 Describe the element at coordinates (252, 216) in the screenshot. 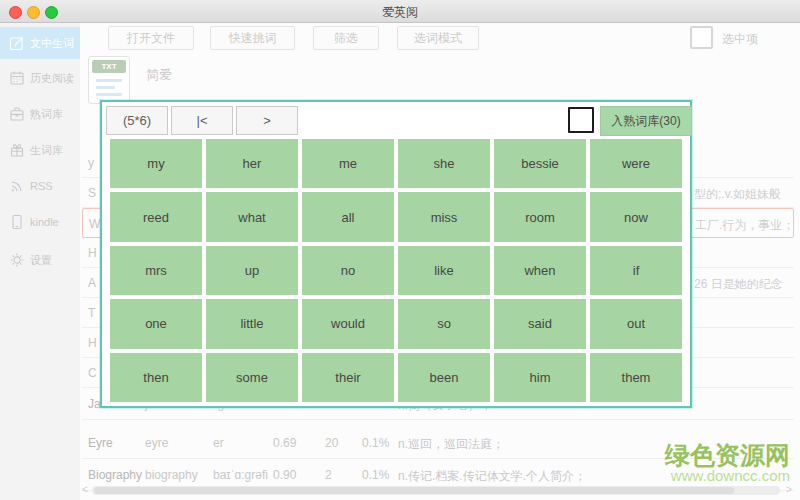

I see `word-card: what` at that location.